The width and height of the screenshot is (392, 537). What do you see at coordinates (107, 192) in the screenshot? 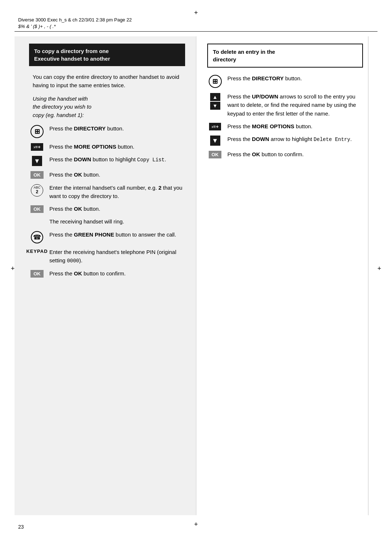
I see `left-step-5: ABC 2 Enter the internal handset's call …` at bounding box center [107, 192].